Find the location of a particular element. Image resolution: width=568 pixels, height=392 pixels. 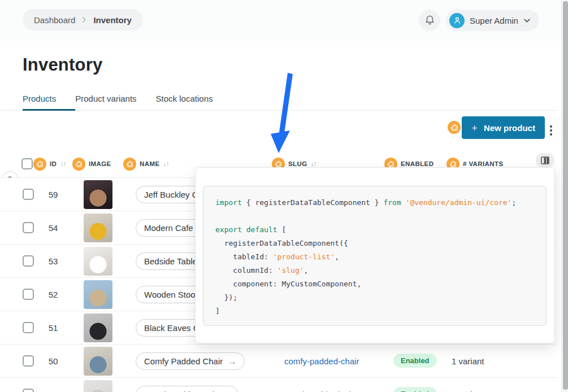

tab-stock-locations: Stock locations is located at coordinates (184, 103).